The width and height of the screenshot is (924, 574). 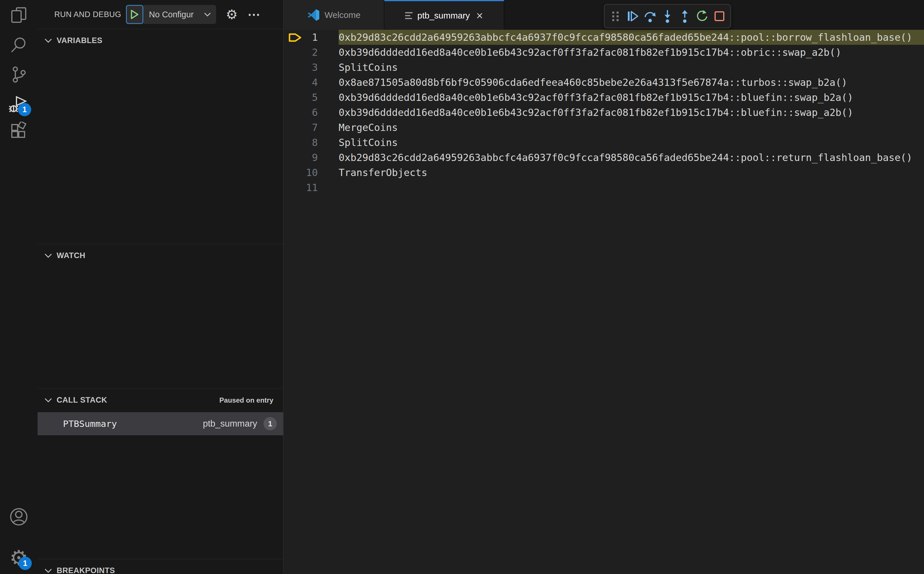 I want to click on step-out-icon, so click(x=685, y=16).